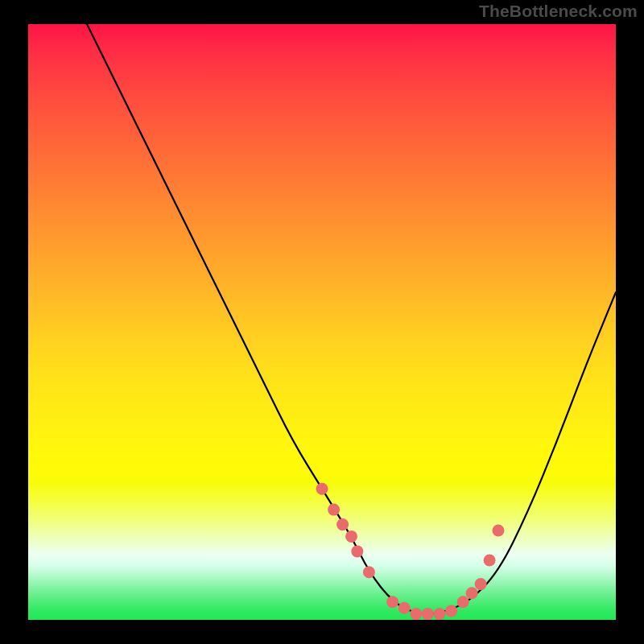 The height and width of the screenshot is (644, 644). What do you see at coordinates (411, 551) in the screenshot?
I see `scatter-points` at bounding box center [411, 551].